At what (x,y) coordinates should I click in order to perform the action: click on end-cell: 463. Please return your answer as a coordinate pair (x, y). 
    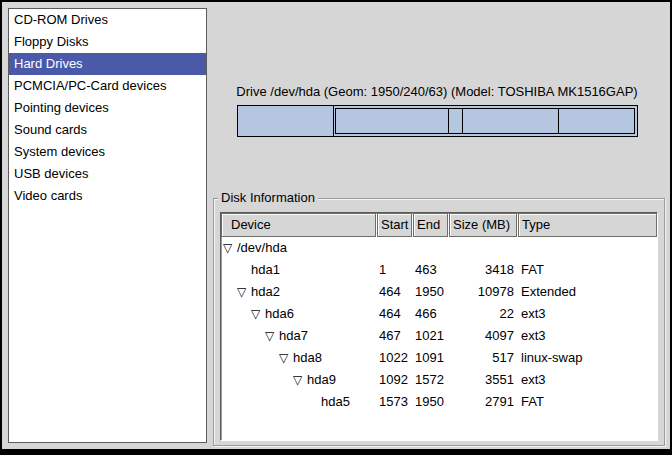
    Looking at the image, I should click on (430, 270).